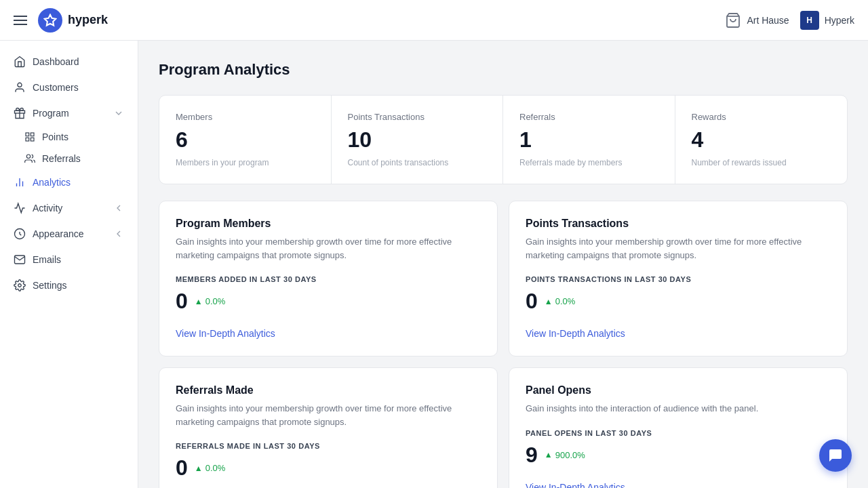 The height and width of the screenshot is (488, 868). I want to click on stat-points: Points Transactions 10 Count of points t…, so click(418, 140).